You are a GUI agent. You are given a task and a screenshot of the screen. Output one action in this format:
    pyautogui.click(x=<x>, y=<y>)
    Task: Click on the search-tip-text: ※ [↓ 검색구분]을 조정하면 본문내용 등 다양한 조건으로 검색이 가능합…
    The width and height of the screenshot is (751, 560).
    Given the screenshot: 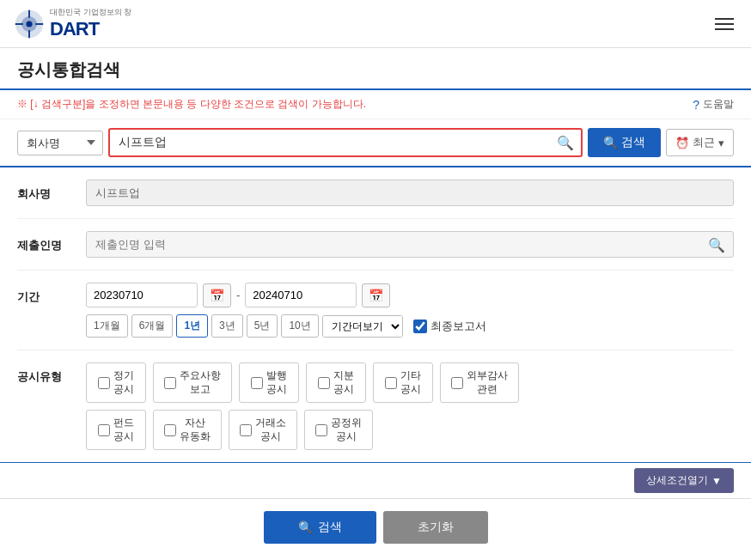 What is the action you would take?
    pyautogui.click(x=192, y=105)
    